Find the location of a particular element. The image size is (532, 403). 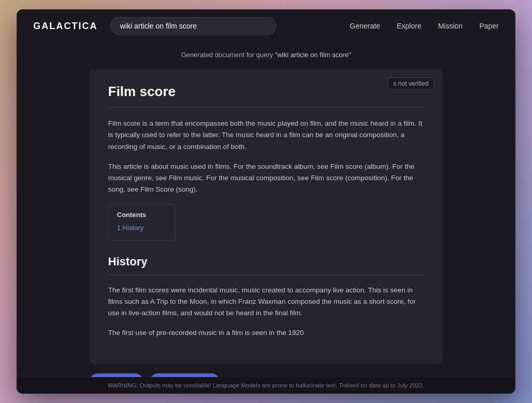

logo: GALACTICA is located at coordinates (65, 26).